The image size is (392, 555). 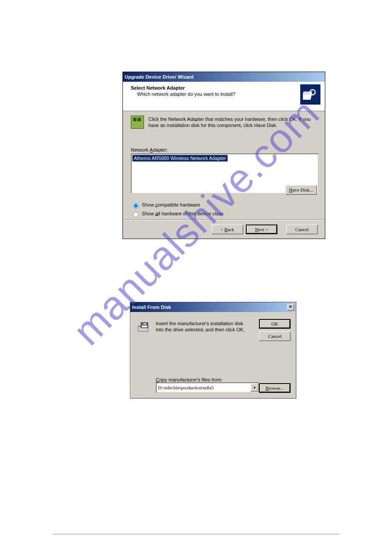 I want to click on wizard-header: Select Network Adapter Which network ada…, so click(x=224, y=97).